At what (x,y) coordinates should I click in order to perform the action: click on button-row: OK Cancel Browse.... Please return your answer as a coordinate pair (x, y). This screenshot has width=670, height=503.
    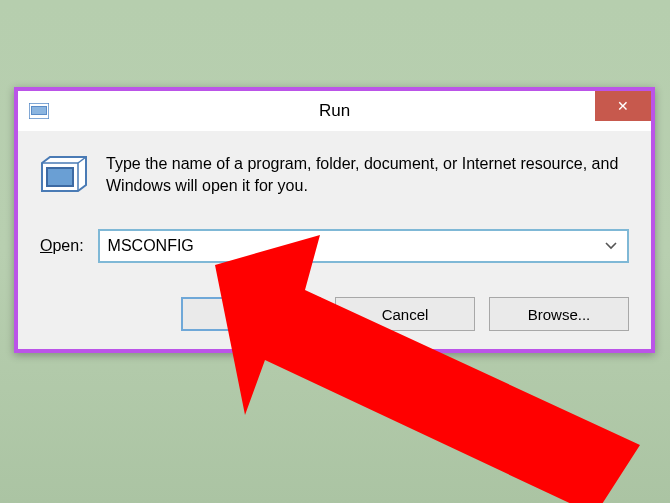
    Looking at the image, I should click on (334, 314).